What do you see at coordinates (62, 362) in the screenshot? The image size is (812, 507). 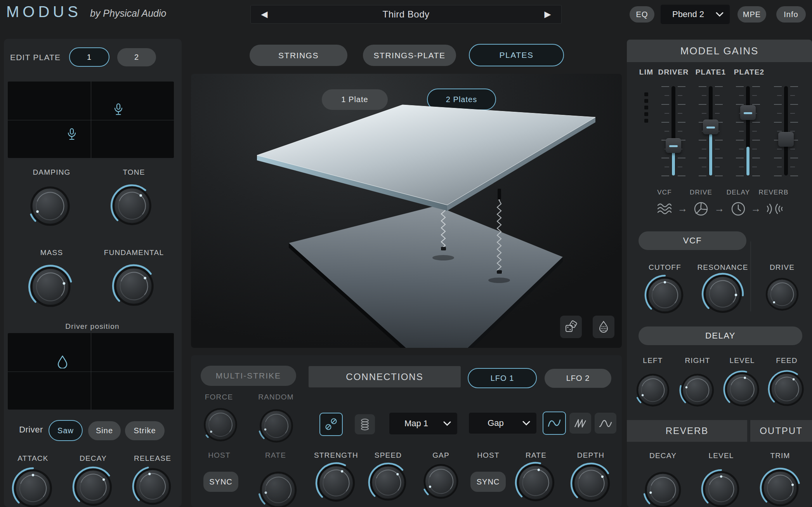 I see `pick-icon` at bounding box center [62, 362].